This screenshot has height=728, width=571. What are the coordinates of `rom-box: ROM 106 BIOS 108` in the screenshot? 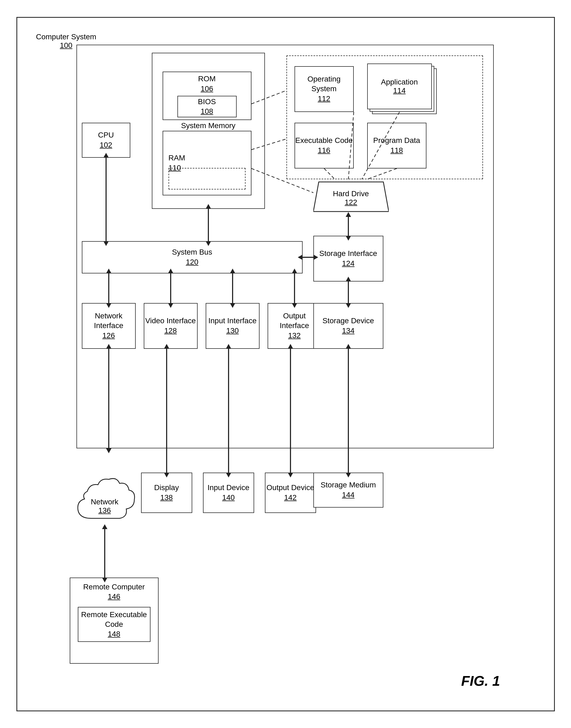 It's located at (207, 96).